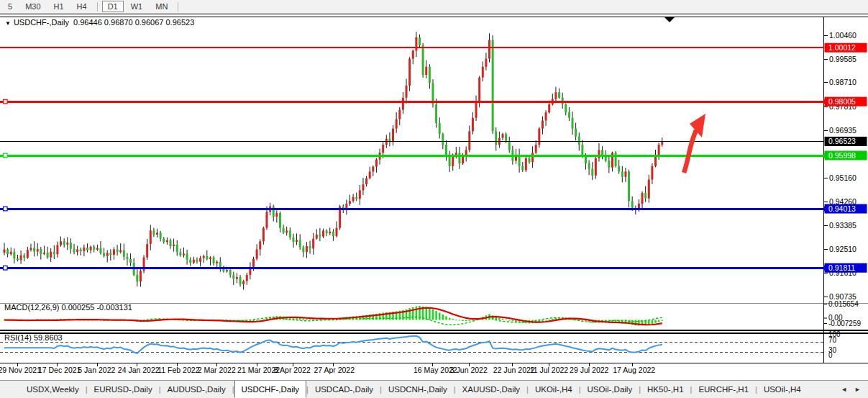 This screenshot has width=868, height=398. I want to click on tab-eurchf-h1: EURCHF-,H1, so click(723, 389).